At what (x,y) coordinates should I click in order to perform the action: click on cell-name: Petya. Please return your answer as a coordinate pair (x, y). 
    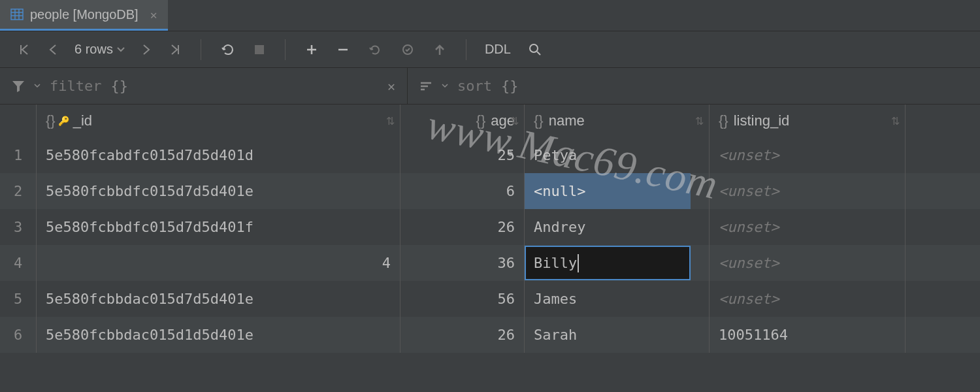
    Looking at the image, I should click on (617, 155).